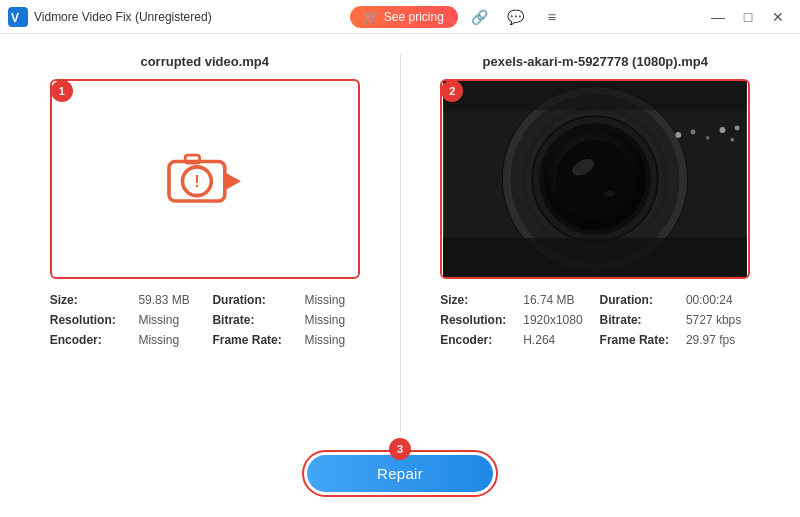 This screenshot has width=800, height=517. I want to click on app-logo: V, so click(18, 17).